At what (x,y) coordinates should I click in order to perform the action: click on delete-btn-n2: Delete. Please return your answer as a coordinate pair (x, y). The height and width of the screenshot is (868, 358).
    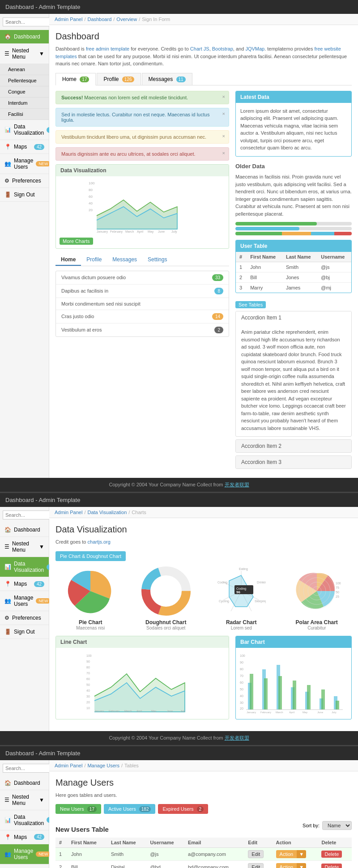
    Looking at the image, I should click on (332, 866).